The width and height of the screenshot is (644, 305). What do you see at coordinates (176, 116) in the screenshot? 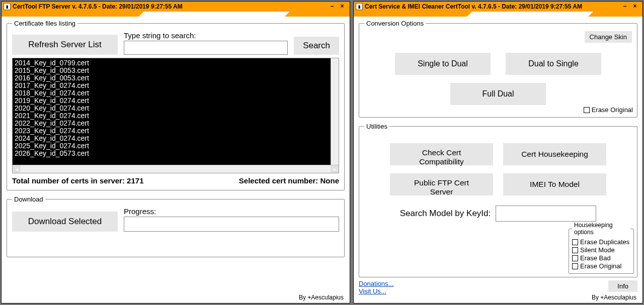
I see `list-item: 2021_Key_id_0274.cert` at bounding box center [176, 116].